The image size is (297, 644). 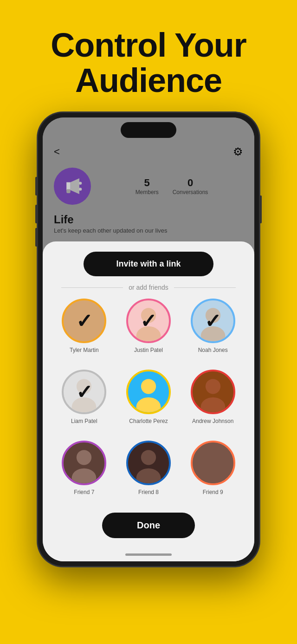 I want to click on friend-name: Friend 7, so click(x=84, y=492).